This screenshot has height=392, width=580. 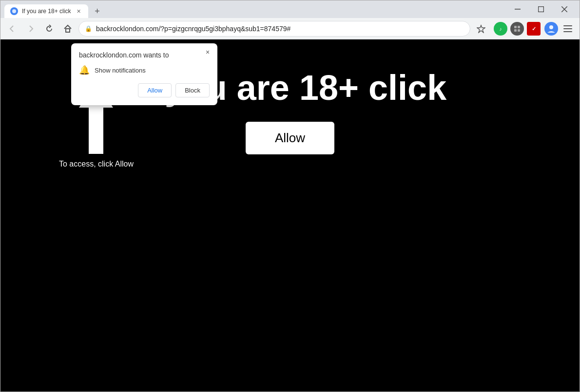 What do you see at coordinates (144, 55) in the screenshot?
I see `popup-title: backrocklondon.com wants to` at bounding box center [144, 55].